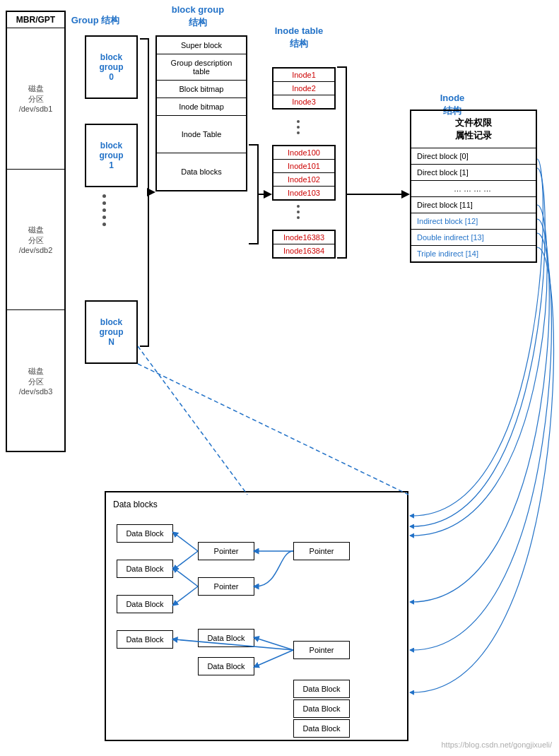  I want to click on disk-partition-3: 磁盘 分区 /dev/sdb3, so click(35, 380).